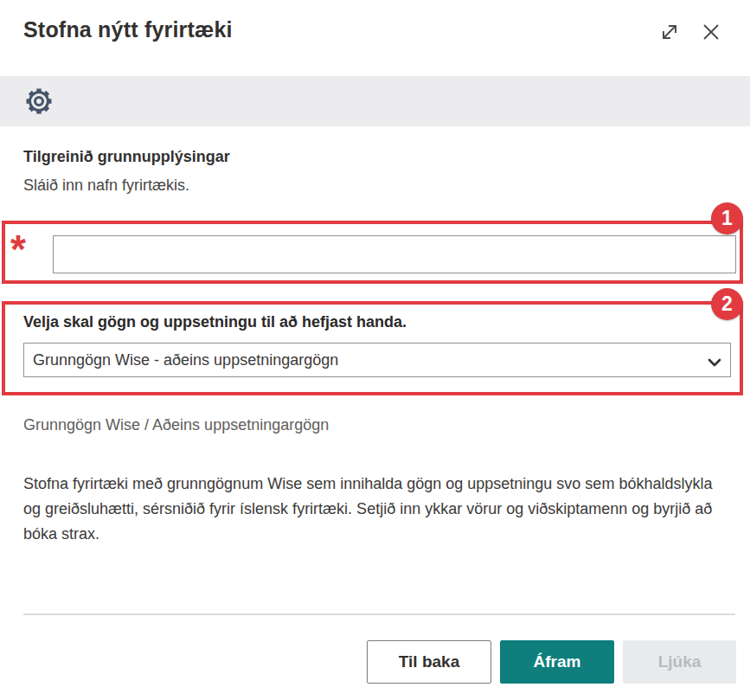 Image resolution: width=750 pixels, height=700 pixels. I want to click on selection-summary: Grunngögn Wise / Aðeins uppsetningargögn, so click(176, 426).